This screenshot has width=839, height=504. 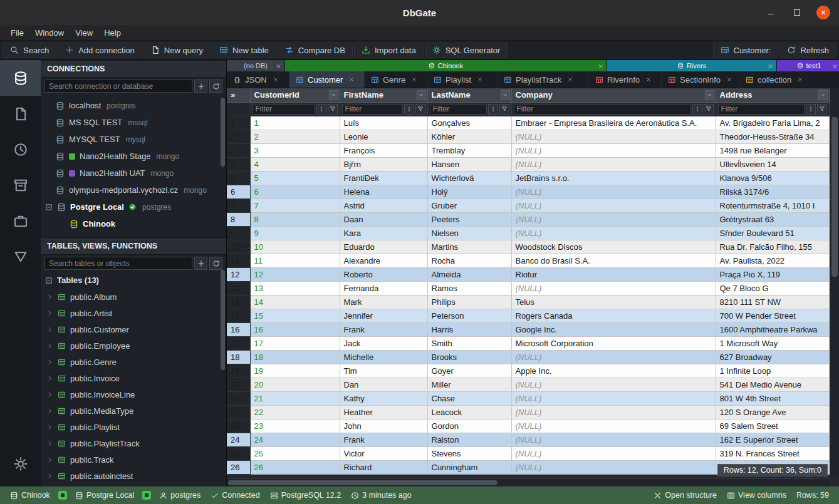 What do you see at coordinates (238, 316) in the screenshot?
I see `row-number: 15` at bounding box center [238, 316].